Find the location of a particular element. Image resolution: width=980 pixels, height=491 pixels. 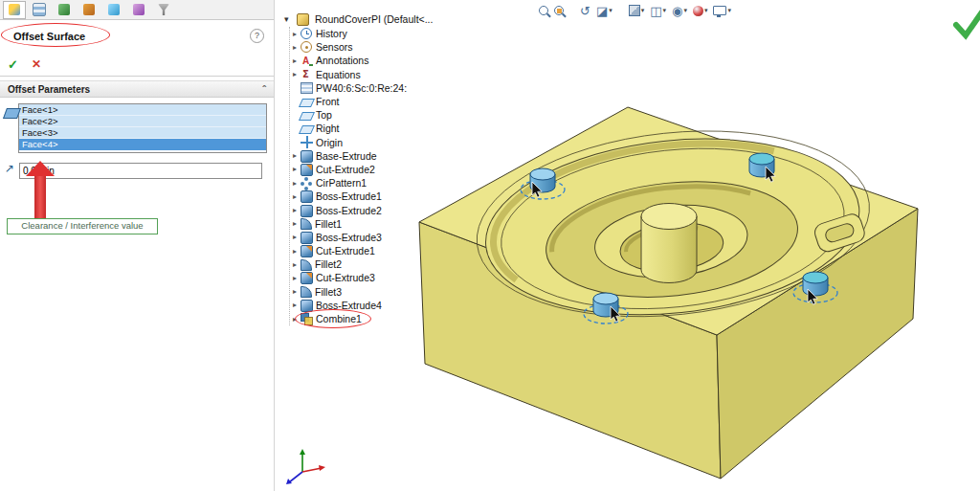

tree-item-label: Boss-Extrude3 is located at coordinates (348, 237).